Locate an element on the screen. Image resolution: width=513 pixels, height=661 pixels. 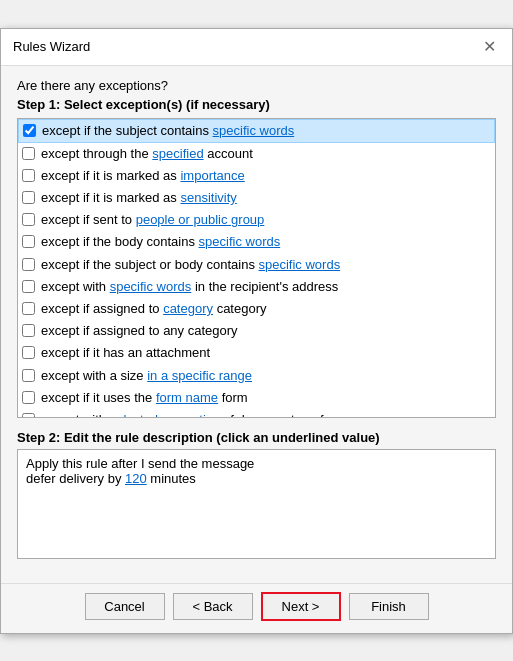
step1-label: Step 1: Select exception(s) (if necessar… is located at coordinates (256, 104).